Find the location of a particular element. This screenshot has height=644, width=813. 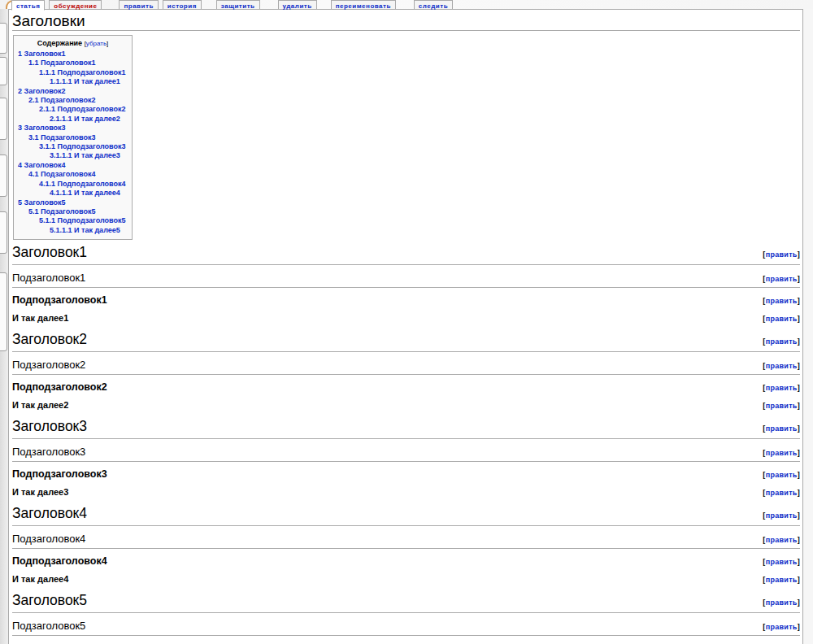

heading-text: И так далее3 is located at coordinates (41, 493).